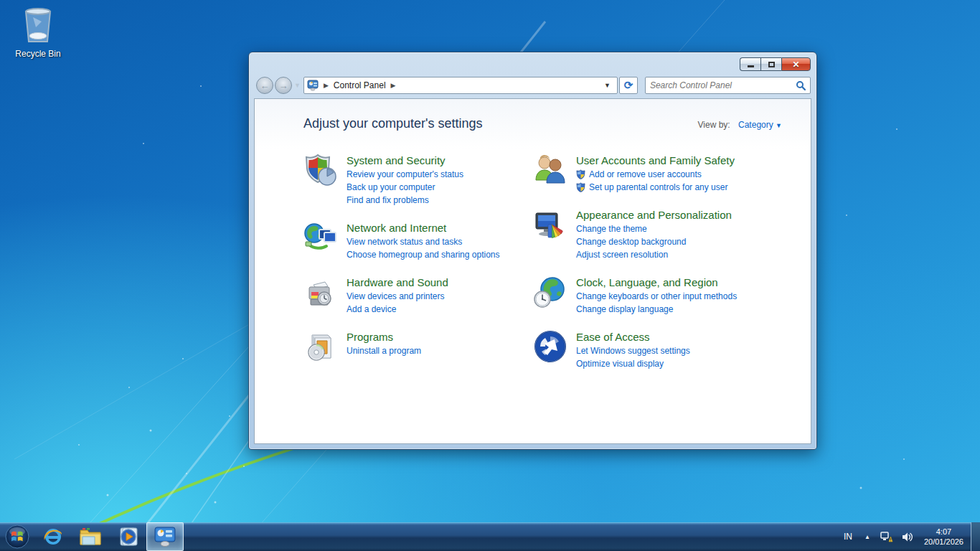 This screenshot has height=551, width=980. What do you see at coordinates (796, 65) in the screenshot?
I see `close-icon: ✕` at bounding box center [796, 65].